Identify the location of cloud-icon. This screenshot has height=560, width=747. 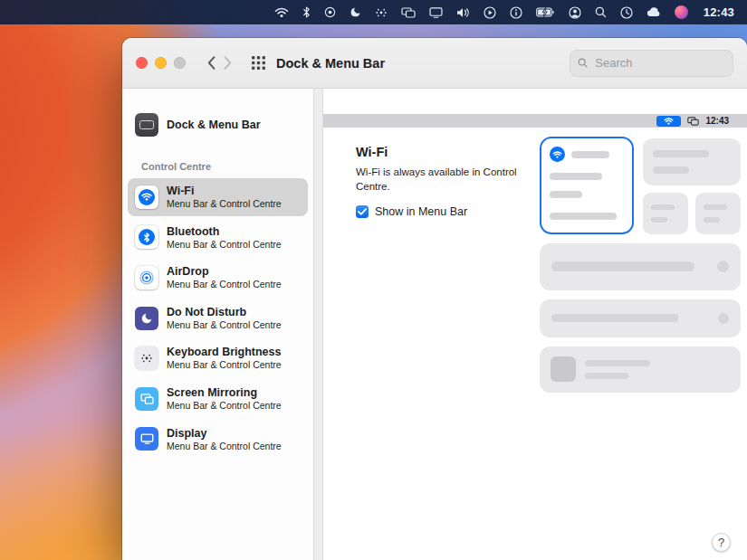
(654, 13).